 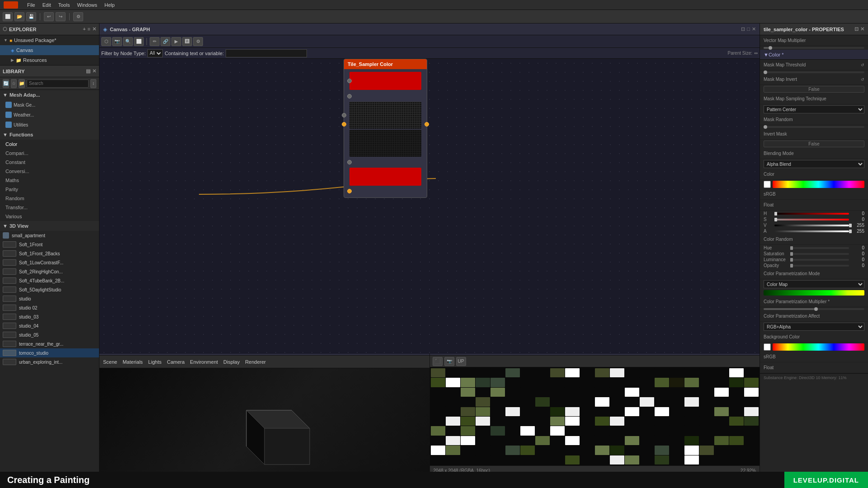 I want to click on lib-sort: ↕, so click(x=93, y=84).